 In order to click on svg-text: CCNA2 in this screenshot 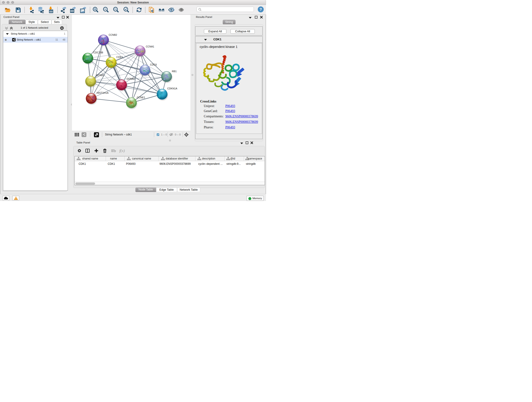, I will do `click(131, 79)`.